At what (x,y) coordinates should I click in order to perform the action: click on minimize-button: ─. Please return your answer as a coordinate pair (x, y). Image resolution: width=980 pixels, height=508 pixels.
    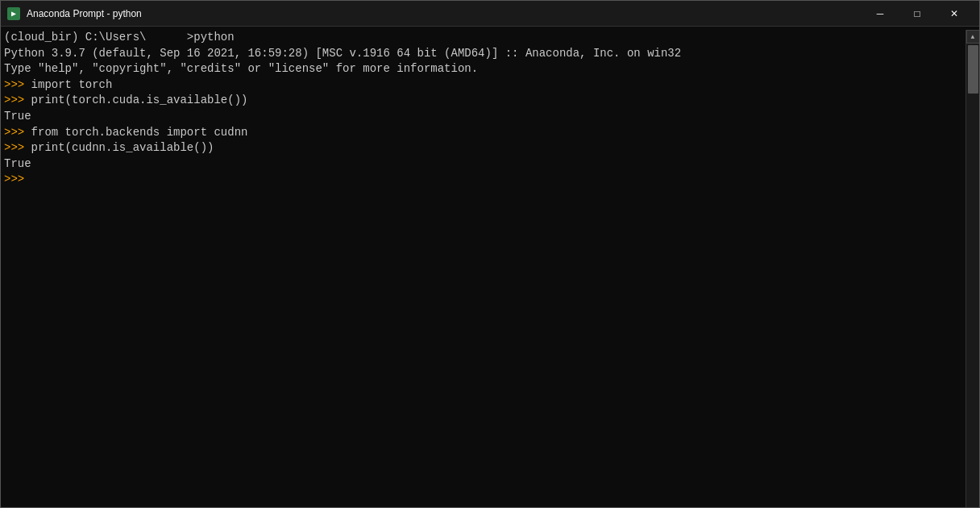
    Looking at the image, I should click on (880, 14).